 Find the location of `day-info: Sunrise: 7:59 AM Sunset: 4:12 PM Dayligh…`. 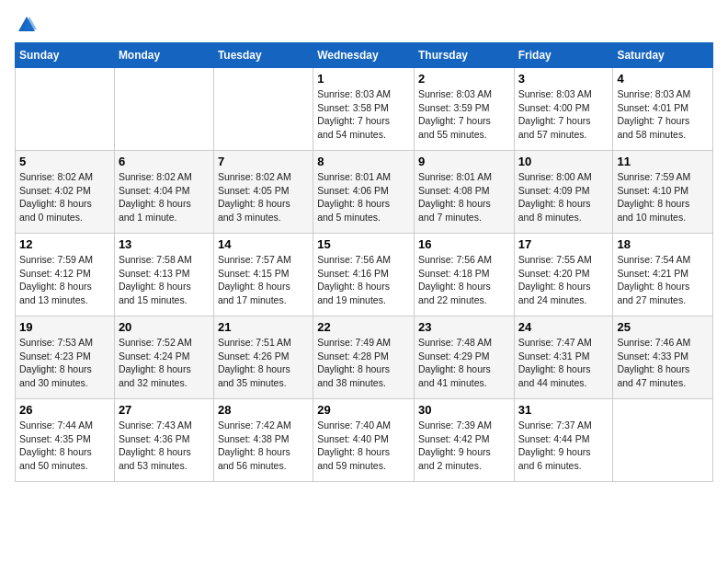

day-info: Sunrise: 7:59 AM Sunset: 4:12 PM Dayligh… is located at coordinates (64, 280).